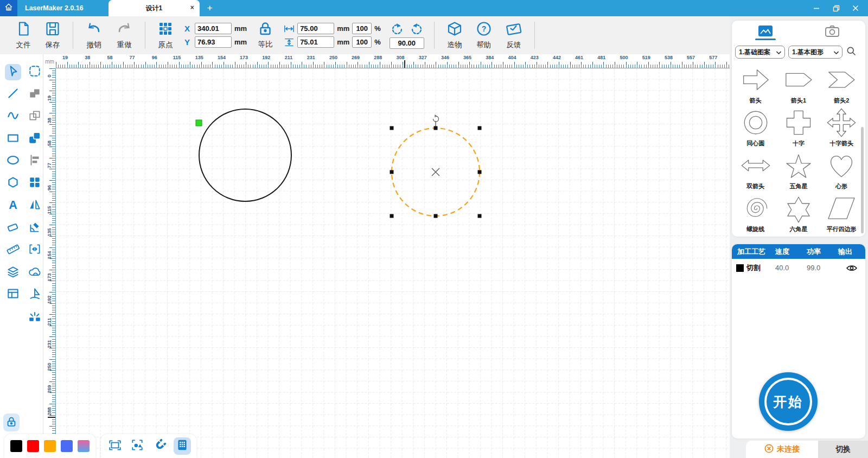 Image resolution: width=868 pixels, height=458 pixels. What do you see at coordinates (799, 169) in the screenshot?
I see `shape-item-star5: 五角星` at bounding box center [799, 169].